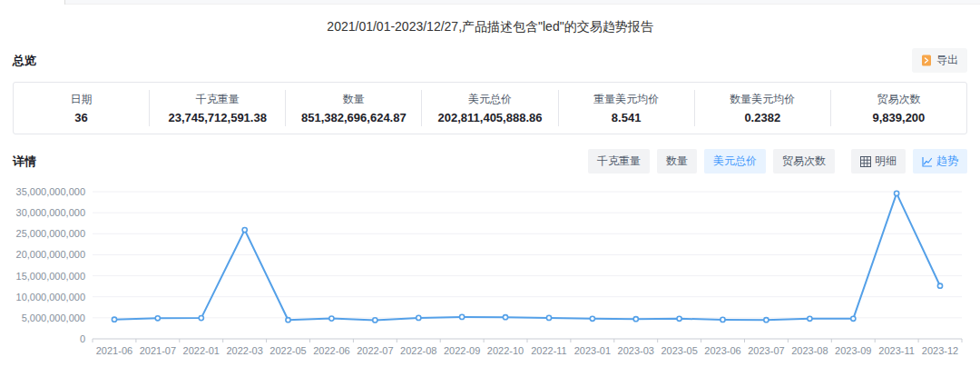 This screenshot has height=367, width=980. Describe the element at coordinates (354, 118) in the screenshot. I see `stat-value: 851,382,696,624.87` at that location.